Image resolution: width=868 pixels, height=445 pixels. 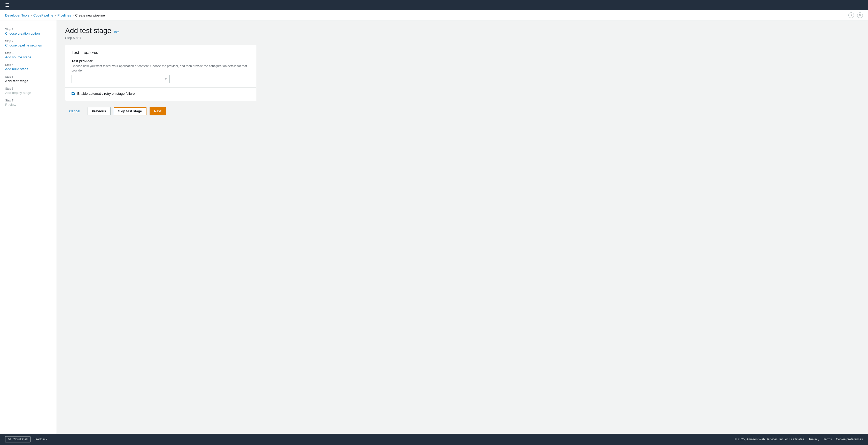 I want to click on breadcrumb-sep-3: ›, so click(x=73, y=15).